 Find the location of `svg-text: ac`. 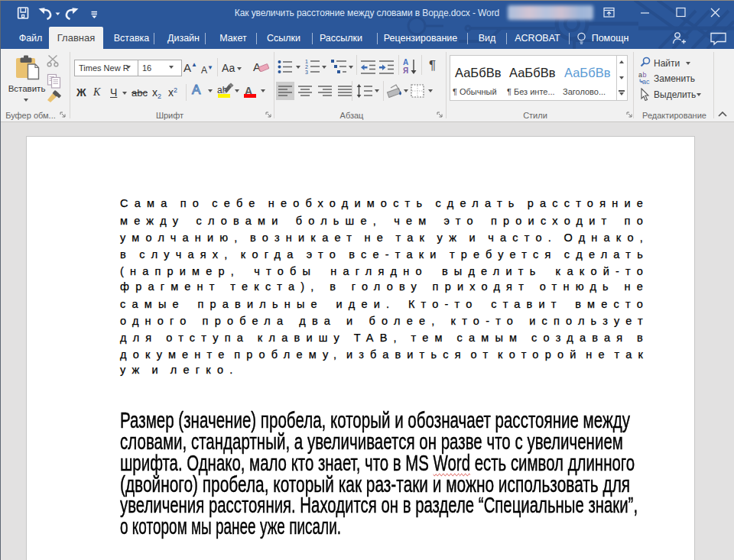

svg-text: ac is located at coordinates (646, 81).